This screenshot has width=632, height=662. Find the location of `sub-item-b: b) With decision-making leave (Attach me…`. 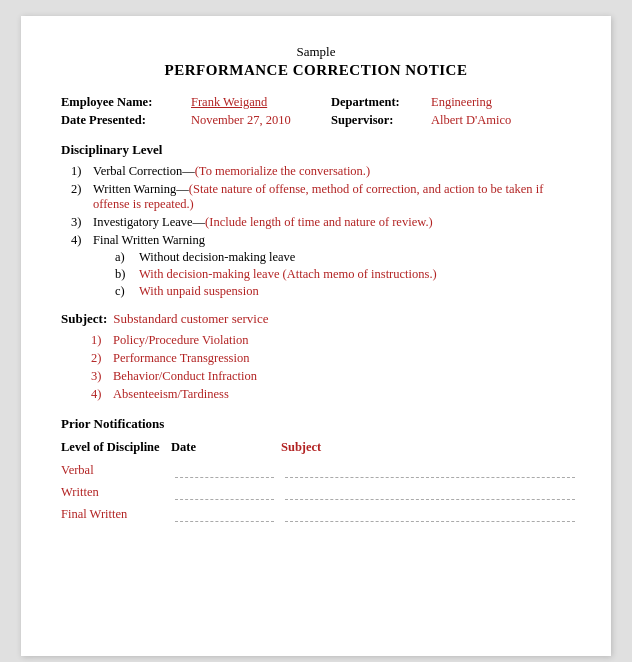

sub-item-b: b) With decision-making leave (Attach me… is located at coordinates (343, 274).